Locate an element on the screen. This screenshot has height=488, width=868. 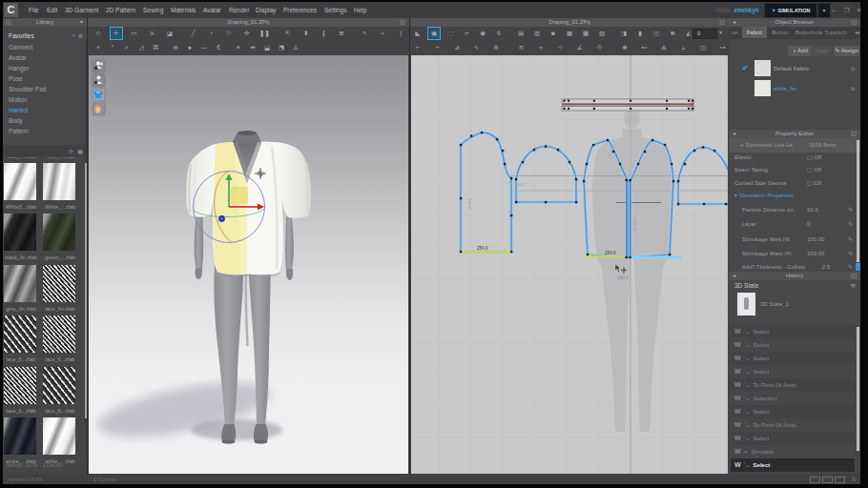
svg-text: 394.4 is located at coordinates (469, 204).